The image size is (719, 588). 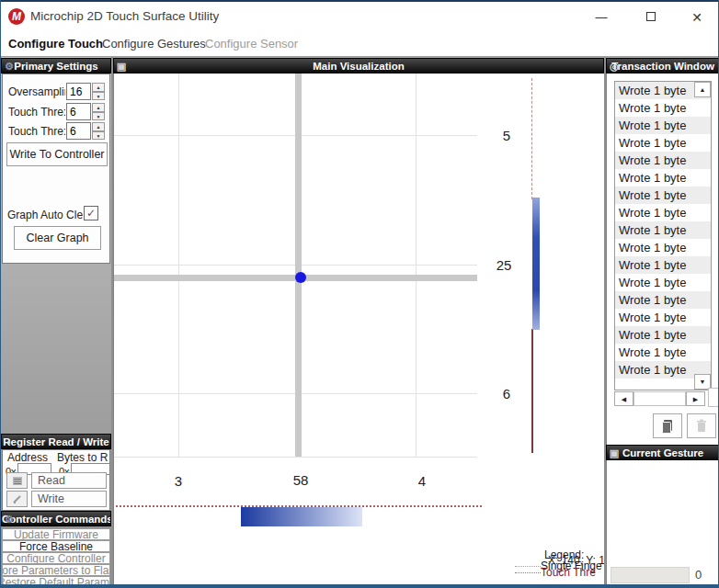 What do you see at coordinates (56, 570) in the screenshot?
I see `store-parameters-button: Store Parameters to Flash` at bounding box center [56, 570].